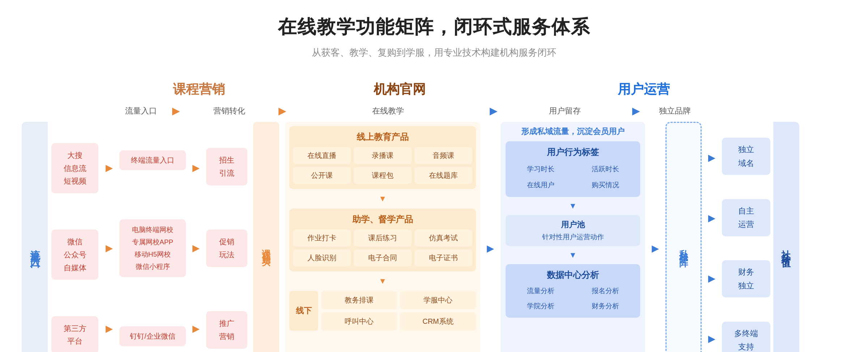  Describe the element at coordinates (746, 279) in the screenshot. I see `brand-item-3: 财务独立` at that location.